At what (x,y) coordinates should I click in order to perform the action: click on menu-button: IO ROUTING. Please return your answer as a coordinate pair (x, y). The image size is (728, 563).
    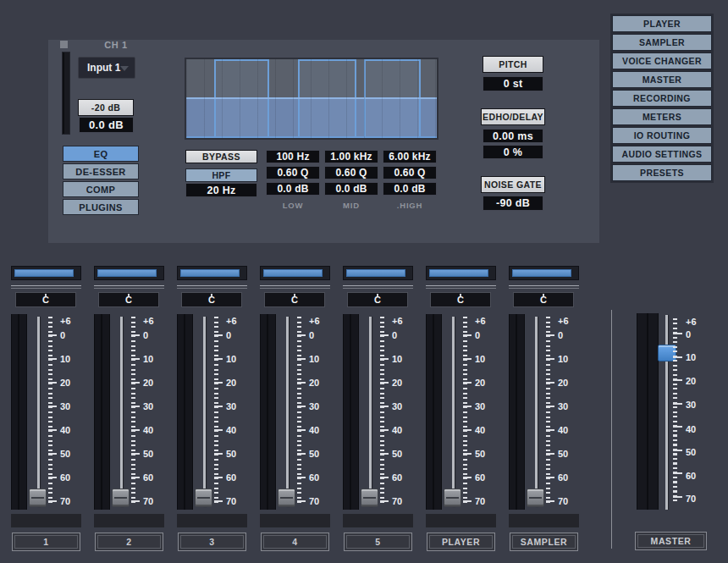
    Looking at the image, I should click on (662, 135).